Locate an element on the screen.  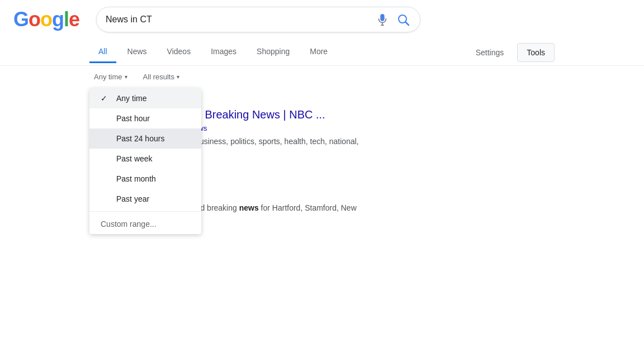
search-icons is located at coordinates (394, 20).